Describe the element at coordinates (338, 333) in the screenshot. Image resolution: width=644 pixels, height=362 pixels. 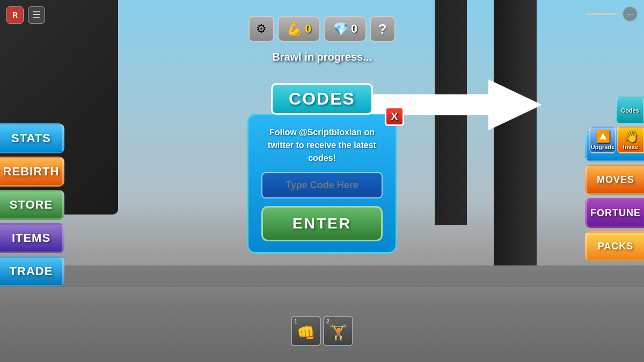
I see `slot-2-icon: 🏋` at that location.